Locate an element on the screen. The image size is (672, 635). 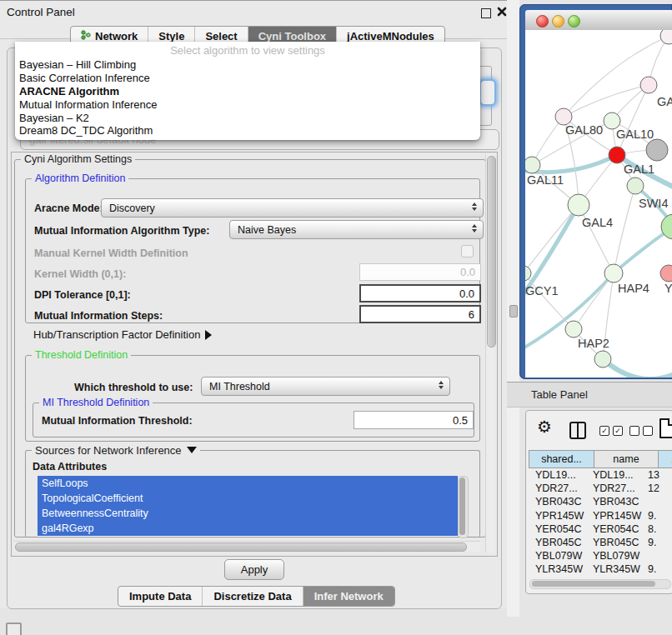
table-cell: YPR145W is located at coordinates (614, 516).